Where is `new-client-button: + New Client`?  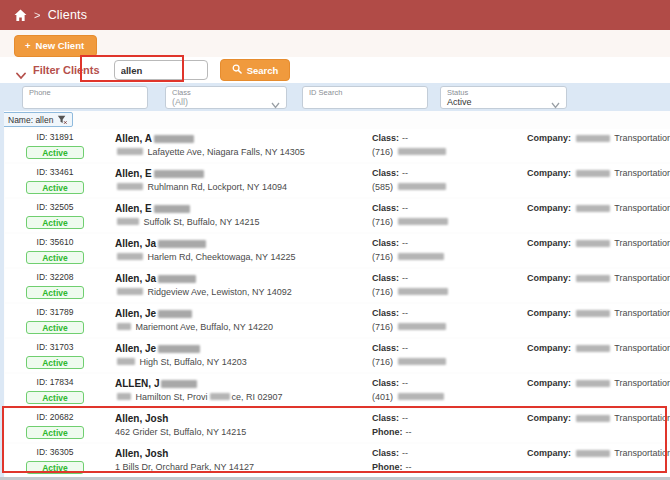
new-client-button: + New Client is located at coordinates (56, 46).